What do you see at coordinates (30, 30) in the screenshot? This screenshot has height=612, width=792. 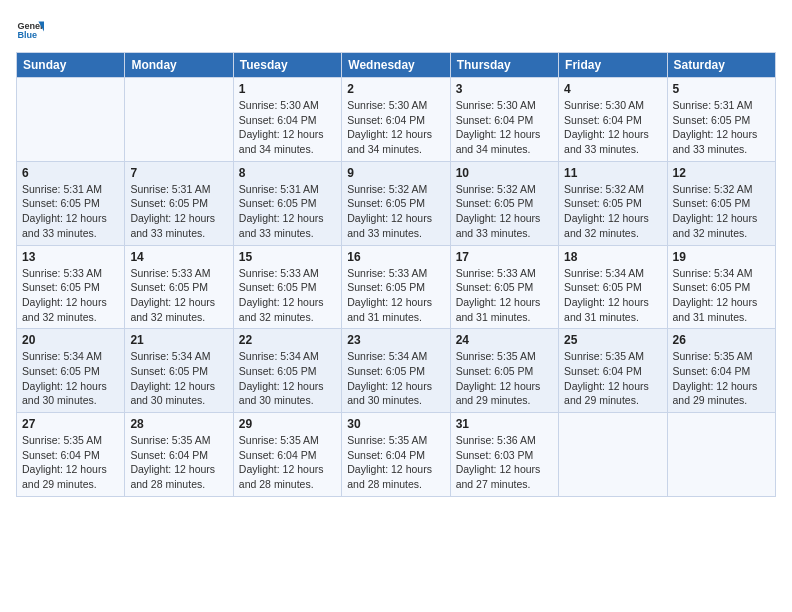 I see `logo-icon: General Blue` at bounding box center [30, 30].